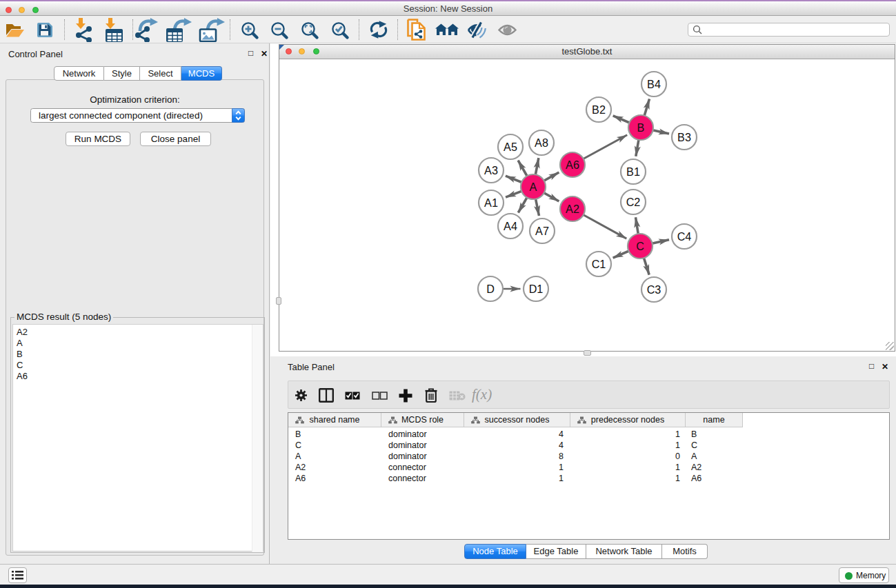 This screenshot has width=896, height=588. What do you see at coordinates (491, 203) in the screenshot?
I see `svg-text: A1` at bounding box center [491, 203].